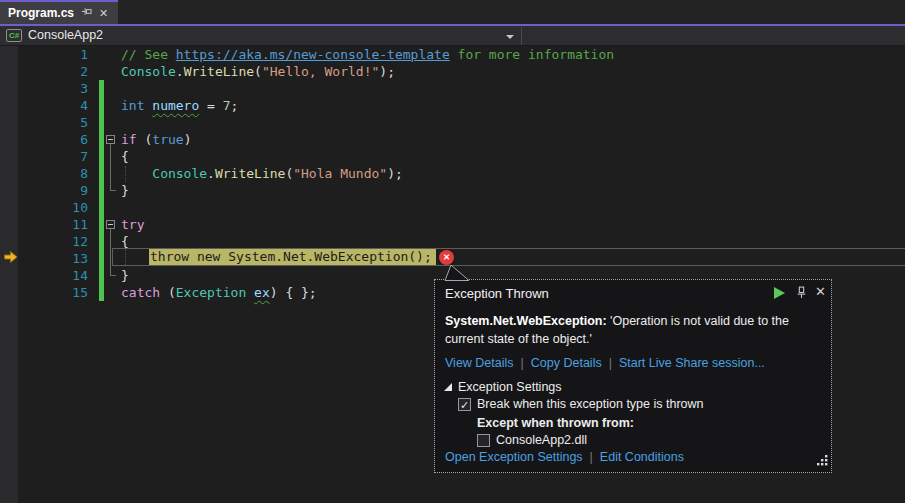 The image size is (905, 503). Describe the element at coordinates (53, 88) in the screenshot. I see `line-number: 3` at that location.